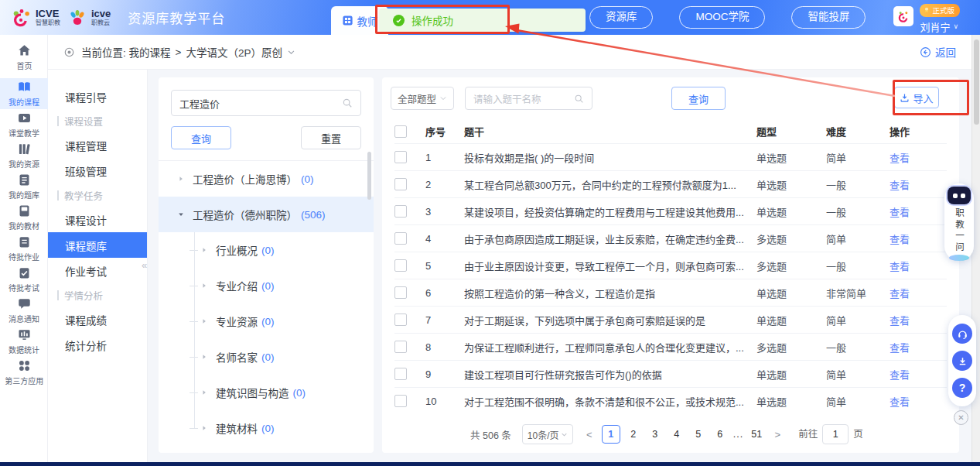 The height and width of the screenshot is (466, 980). Describe the element at coordinates (903, 16) in the screenshot. I see `user-avatar` at that location.